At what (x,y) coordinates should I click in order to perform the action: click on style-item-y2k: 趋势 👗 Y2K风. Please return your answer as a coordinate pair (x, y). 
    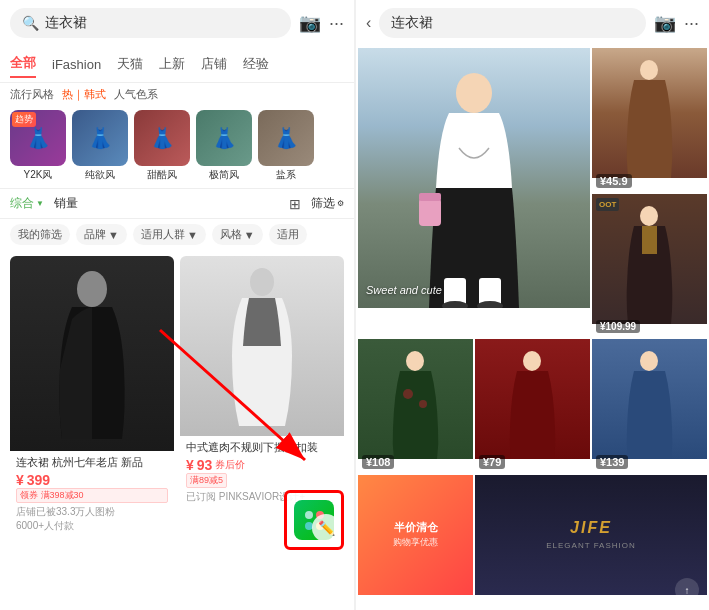
    Looking at the image, I should click on (38, 146).